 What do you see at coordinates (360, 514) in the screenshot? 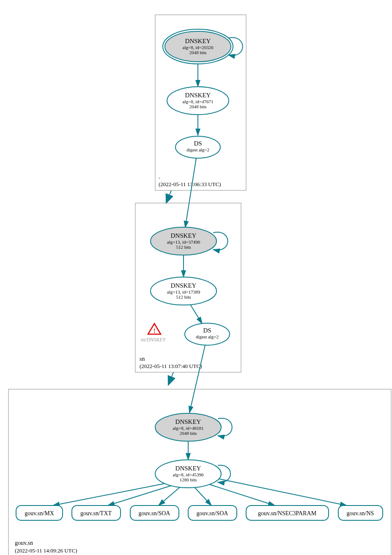
I see `svg-text: gouv.sn/NS` at bounding box center [360, 514].